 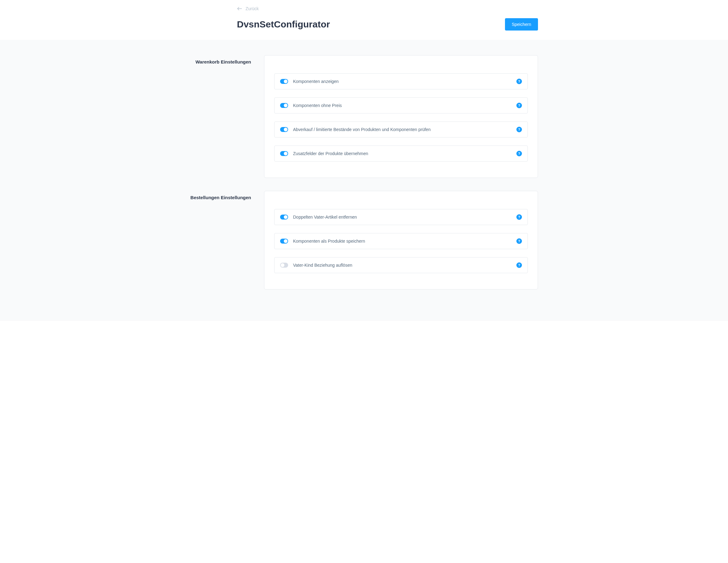 I want to click on section-orders-label: Bestellungen Einstellungen, so click(x=227, y=196).